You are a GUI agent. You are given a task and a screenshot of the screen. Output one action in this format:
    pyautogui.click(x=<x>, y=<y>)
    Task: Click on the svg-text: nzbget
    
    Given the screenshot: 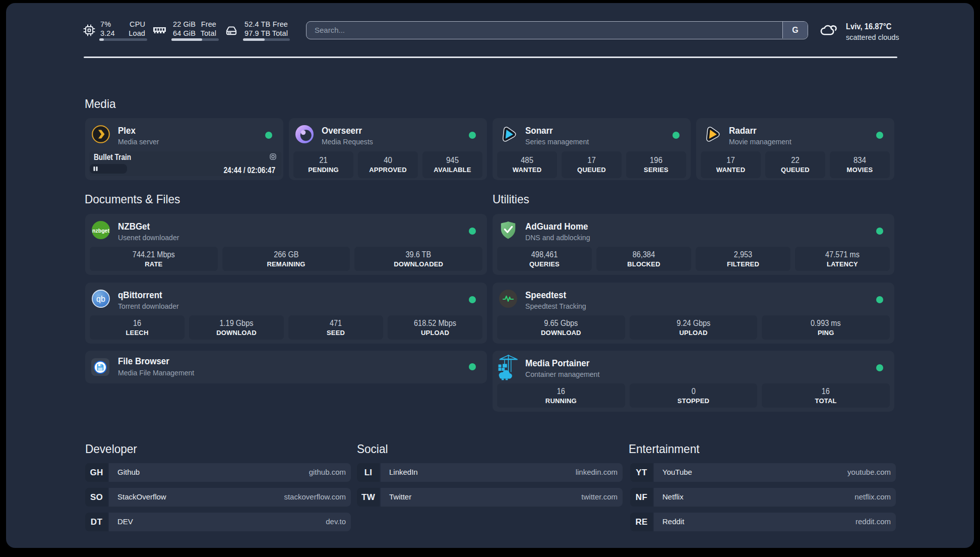 What is the action you would take?
    pyautogui.click(x=101, y=231)
    